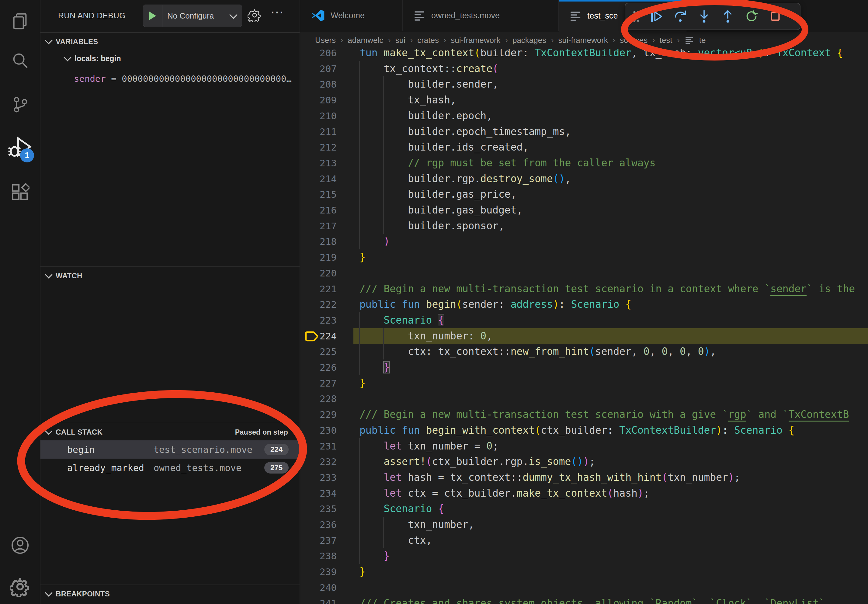  What do you see at coordinates (432, 226) in the screenshot?
I see `code-text: builder.sponsor,` at bounding box center [432, 226].